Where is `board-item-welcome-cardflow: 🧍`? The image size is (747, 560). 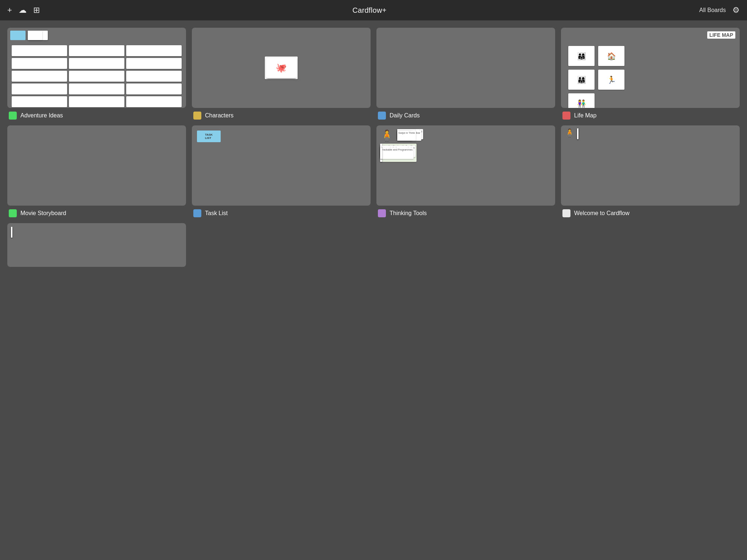
board-item-welcome-cardflow: 🧍 is located at coordinates (650, 171).